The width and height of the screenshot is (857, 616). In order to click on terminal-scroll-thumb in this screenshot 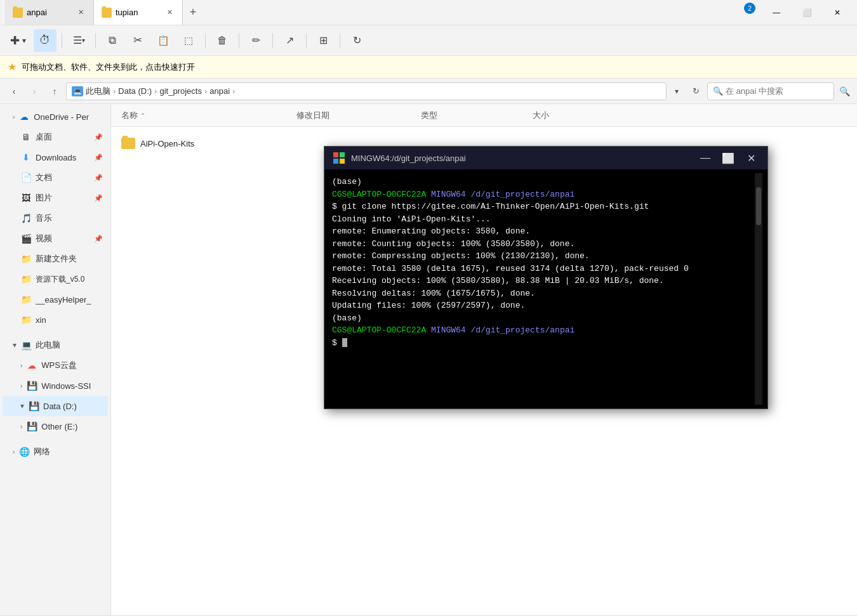, I will do `click(759, 206)`.